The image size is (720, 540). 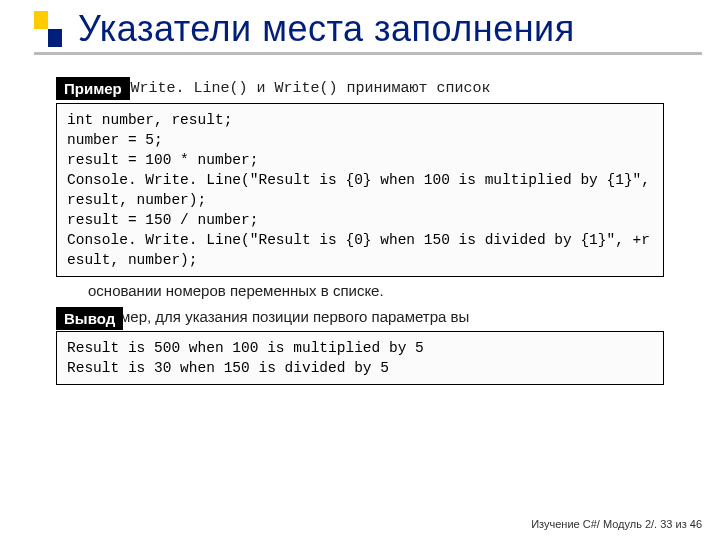 What do you see at coordinates (246, 348) in the screenshot?
I see `output-line: Result is 500 when 100 is multiplied by …` at bounding box center [246, 348].